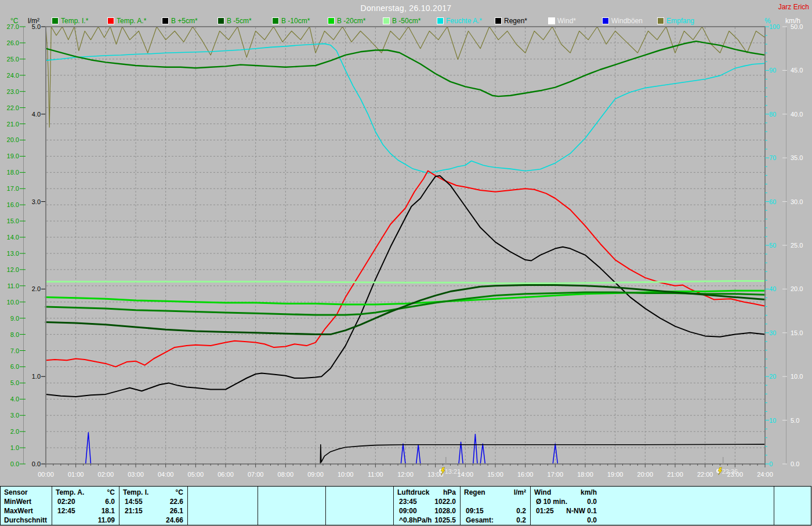 The width and height of the screenshot is (812, 526). What do you see at coordinates (13, 43) in the screenshot?
I see `axis-tick-label: 26.0` at bounding box center [13, 43].